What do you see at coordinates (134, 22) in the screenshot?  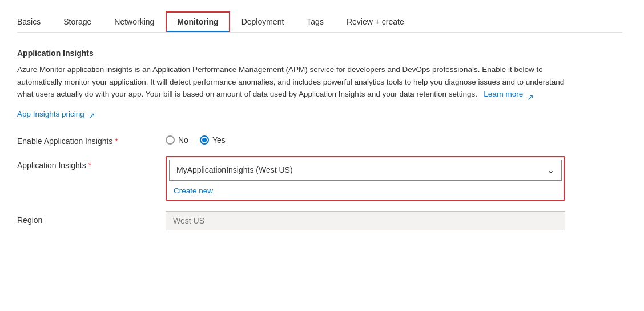 I see `tab-networking: Networking` at bounding box center [134, 22].